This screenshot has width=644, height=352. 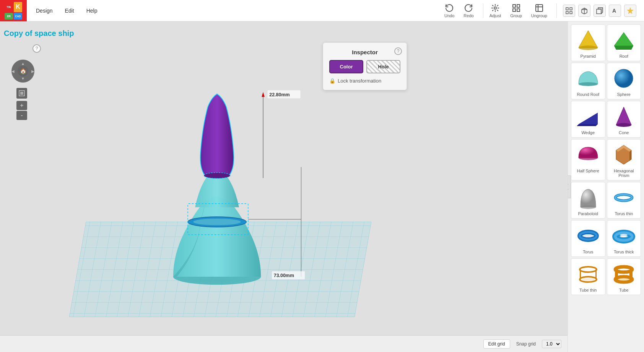 What do you see at coordinates (588, 117) in the screenshot?
I see `wedge-icon` at bounding box center [588, 117].